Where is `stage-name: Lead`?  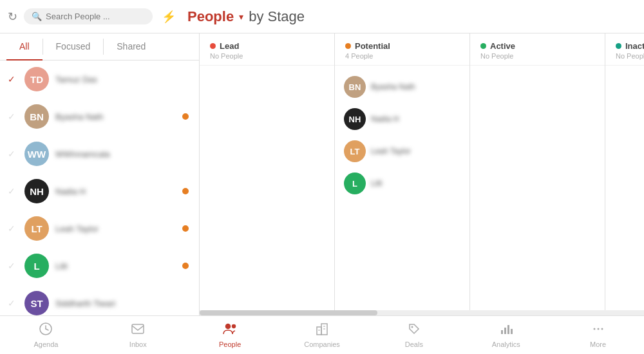 stage-name: Lead is located at coordinates (229, 46).